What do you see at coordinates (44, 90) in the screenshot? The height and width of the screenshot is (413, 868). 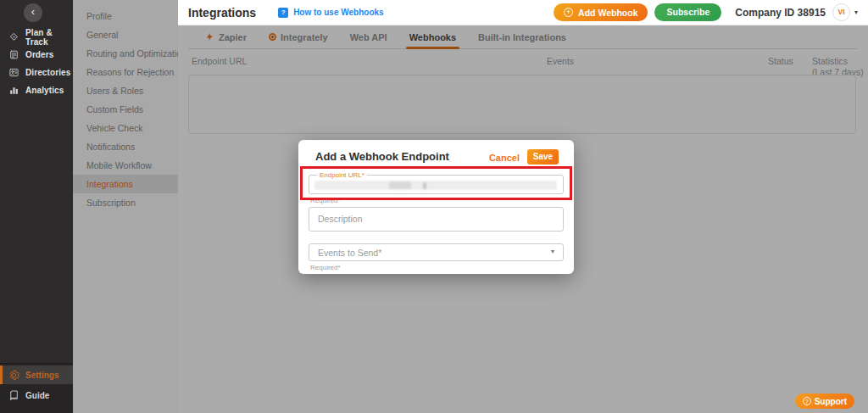 I see `sidebar-item-label: Analytics` at bounding box center [44, 90].